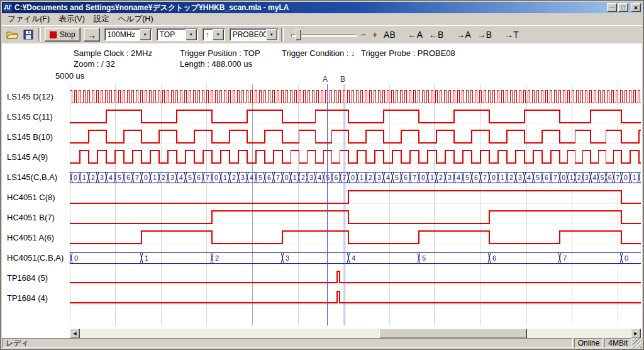 This screenshot has height=350, width=644. What do you see at coordinates (484, 35) in the screenshot?
I see `seek-right-b-button: →B` at bounding box center [484, 35].